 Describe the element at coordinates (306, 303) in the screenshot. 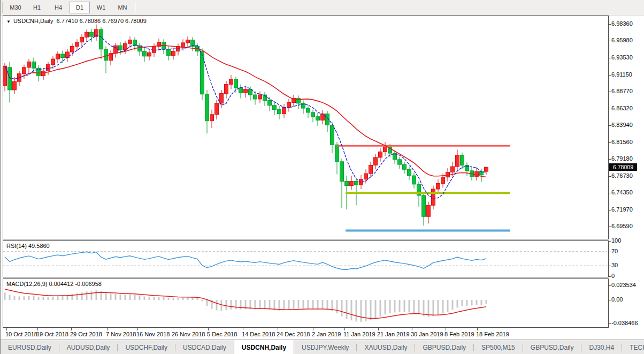

I see `macd-panel: MACD(12,26,9) 0.004412 -0.006958` at that location.